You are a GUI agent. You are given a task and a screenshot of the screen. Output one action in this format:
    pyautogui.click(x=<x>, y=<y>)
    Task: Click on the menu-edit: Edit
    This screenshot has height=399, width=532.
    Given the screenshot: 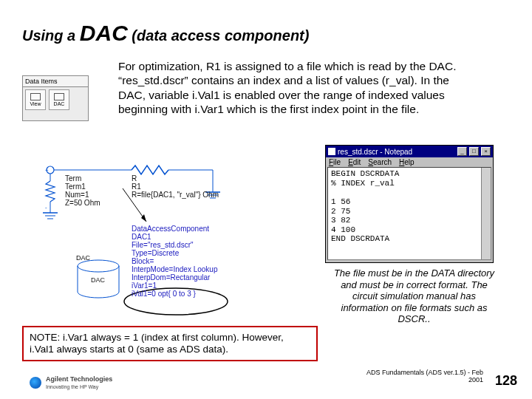 What is the action you would take?
    pyautogui.click(x=355, y=163)
    